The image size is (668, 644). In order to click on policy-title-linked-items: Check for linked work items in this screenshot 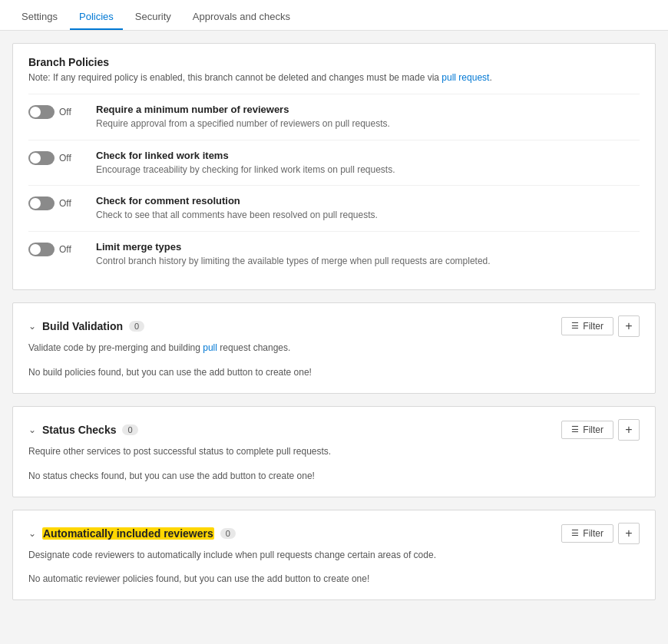, I will do `click(368, 155)`.